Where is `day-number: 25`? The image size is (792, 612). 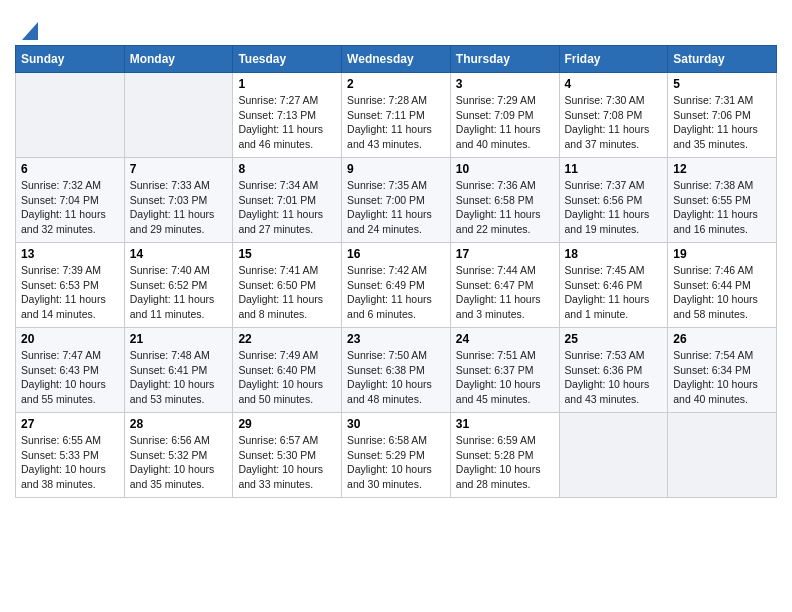 day-number: 25 is located at coordinates (614, 339).